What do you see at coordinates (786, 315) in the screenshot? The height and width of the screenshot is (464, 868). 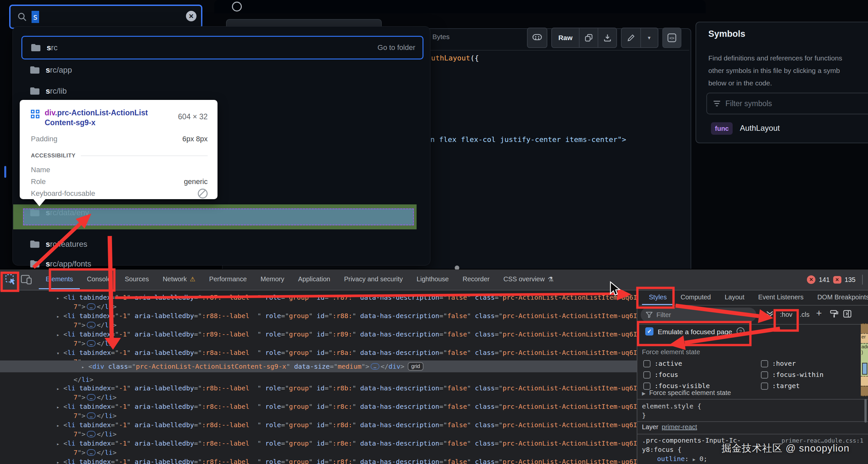 I see `toggle-element-state-button: :hov` at bounding box center [786, 315].